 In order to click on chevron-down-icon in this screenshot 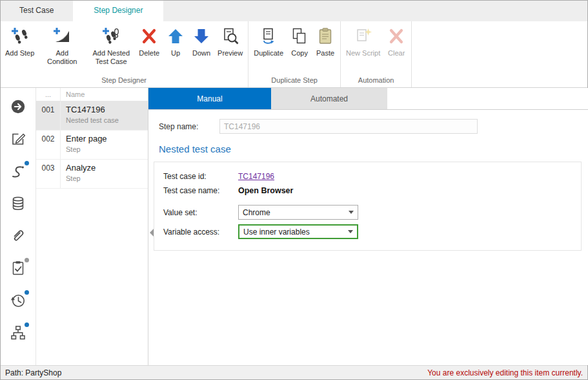, I will do `click(350, 231)`.